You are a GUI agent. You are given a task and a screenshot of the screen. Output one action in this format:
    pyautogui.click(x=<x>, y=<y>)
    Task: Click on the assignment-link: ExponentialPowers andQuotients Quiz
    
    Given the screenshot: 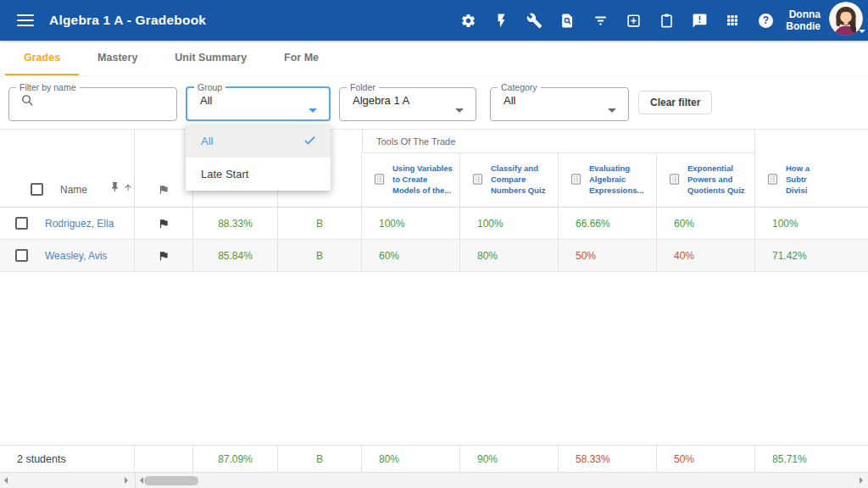 What is the action you would take?
    pyautogui.click(x=716, y=180)
    